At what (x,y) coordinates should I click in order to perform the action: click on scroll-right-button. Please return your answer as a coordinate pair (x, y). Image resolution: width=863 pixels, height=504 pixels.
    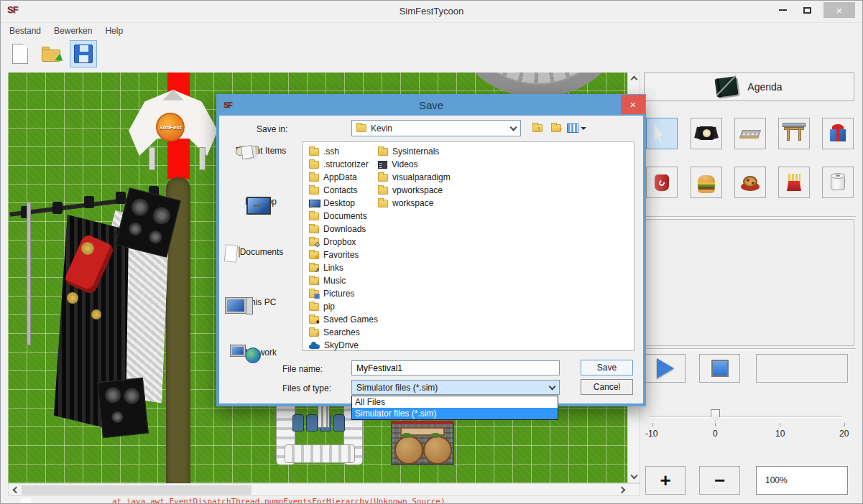
    Looking at the image, I should click on (622, 490).